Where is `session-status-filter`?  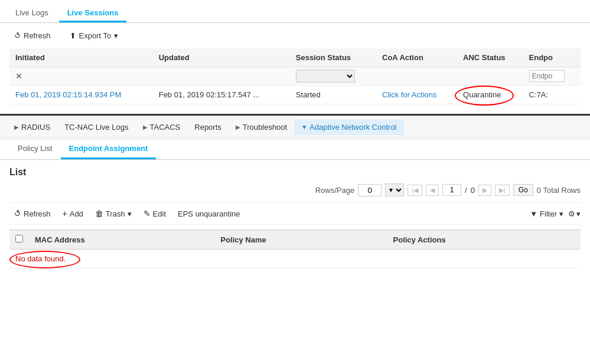
session-status-filter is located at coordinates (325, 76).